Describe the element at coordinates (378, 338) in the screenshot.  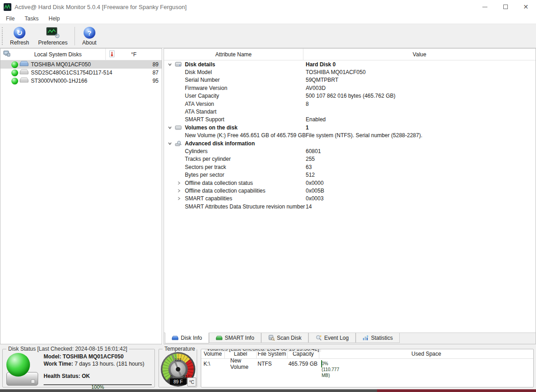
I see `tab-statistics: Statistics` at that location.